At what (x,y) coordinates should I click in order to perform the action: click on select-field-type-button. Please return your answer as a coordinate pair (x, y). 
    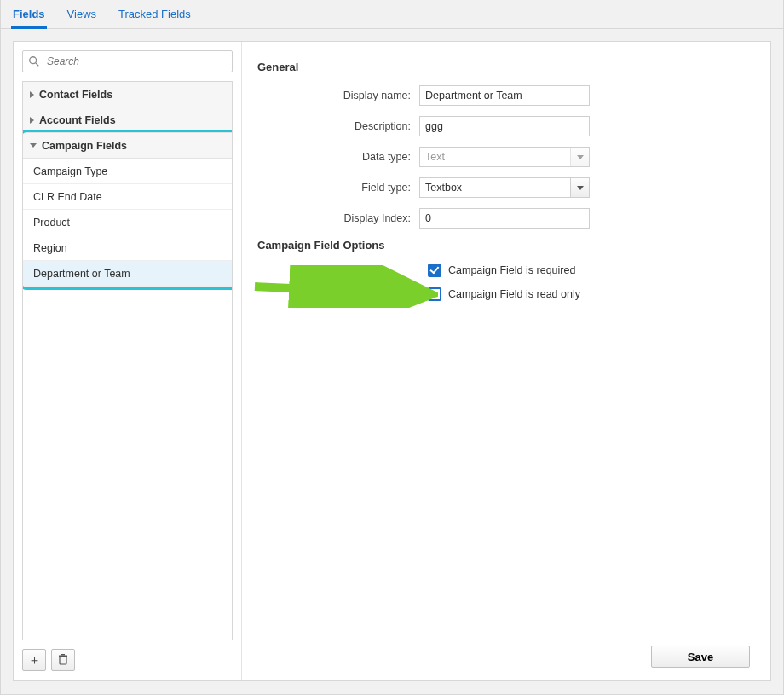
    Looking at the image, I should click on (579, 188).